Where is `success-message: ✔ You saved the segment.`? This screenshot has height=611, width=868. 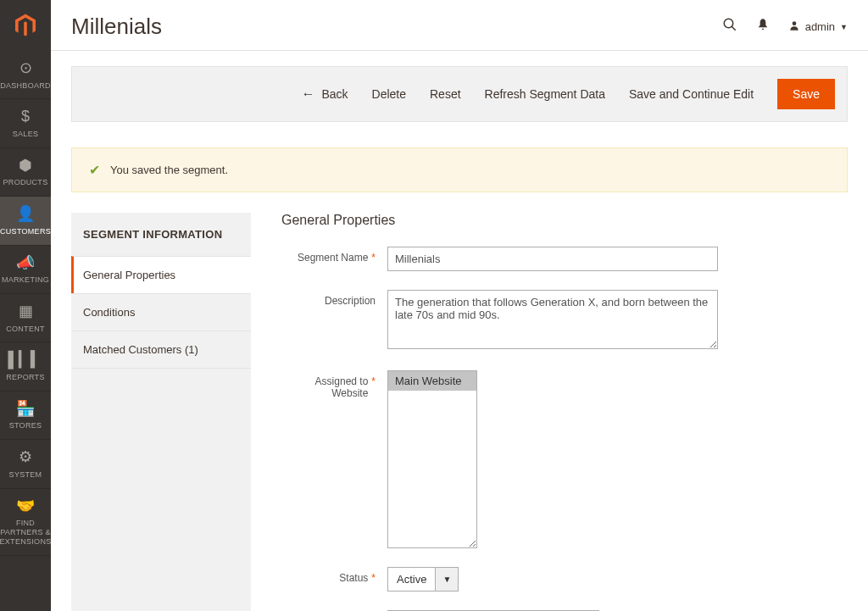 success-message: ✔ You saved the segment. is located at coordinates (459, 169).